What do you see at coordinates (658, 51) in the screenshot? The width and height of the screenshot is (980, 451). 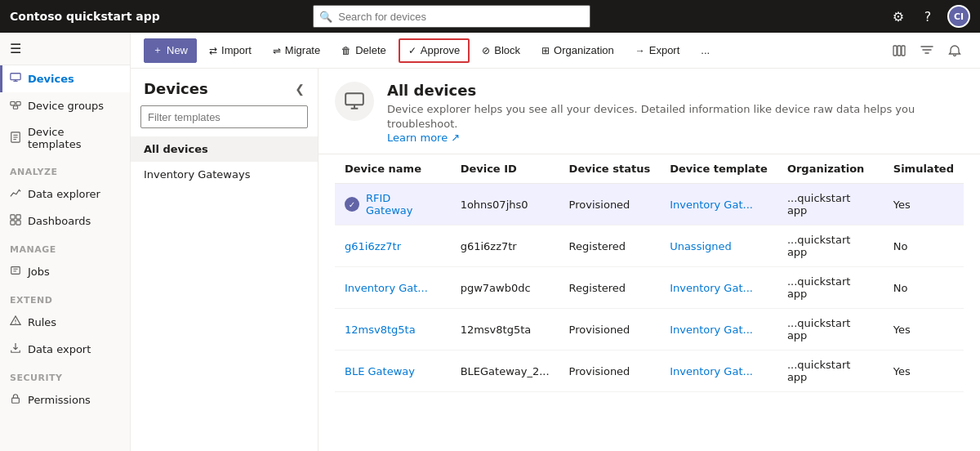 I see `export-button: → Export` at bounding box center [658, 51].